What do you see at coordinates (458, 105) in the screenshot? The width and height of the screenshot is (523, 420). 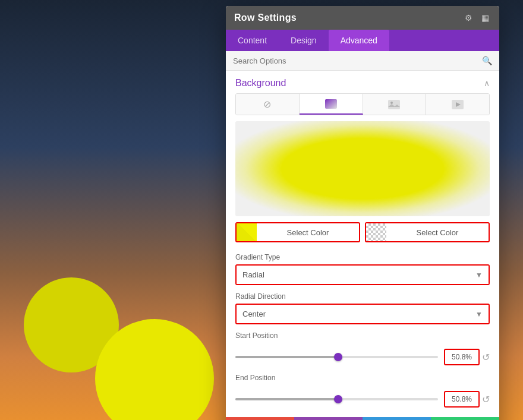 I see `video-symbol` at bounding box center [458, 105].